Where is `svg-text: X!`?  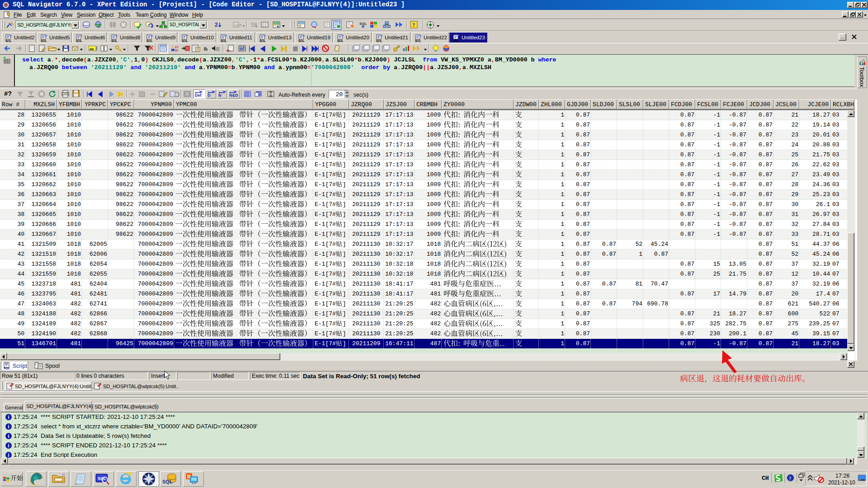 svg-text: X! is located at coordinates (176, 51).